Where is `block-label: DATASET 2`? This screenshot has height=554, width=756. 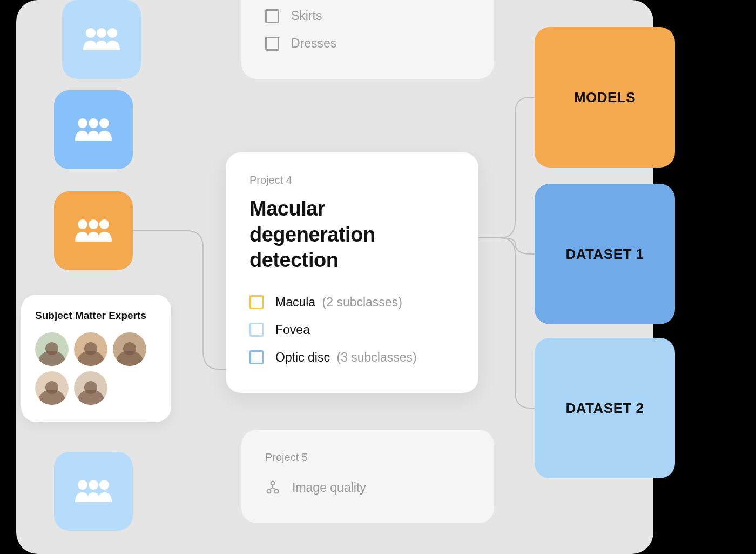 block-label: DATASET 2 is located at coordinates (605, 409).